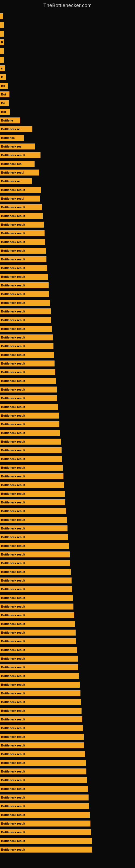 The height and width of the screenshot is (868, 135). Describe the element at coordinates (68, 129) in the screenshot. I see `bar-row: Bottleneck re` at that location.